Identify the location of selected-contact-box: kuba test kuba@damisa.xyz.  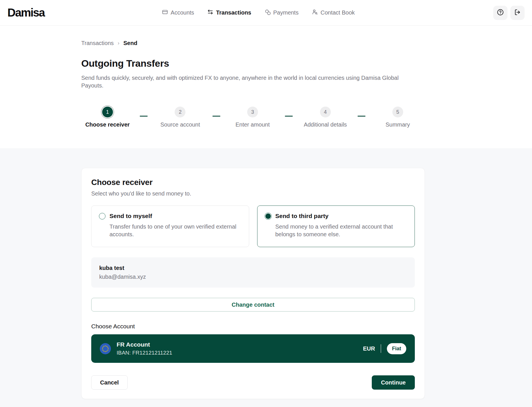
(253, 272).